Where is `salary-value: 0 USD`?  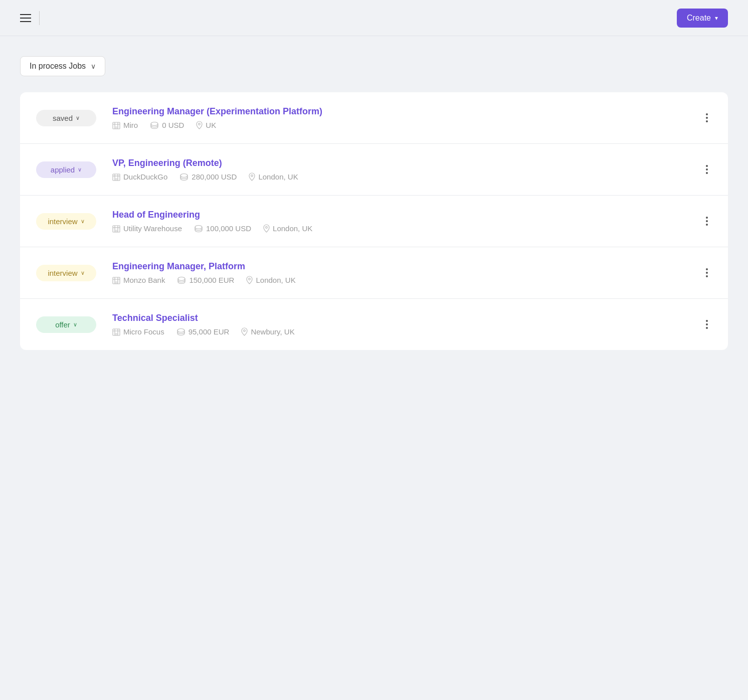
salary-value: 0 USD is located at coordinates (173, 125).